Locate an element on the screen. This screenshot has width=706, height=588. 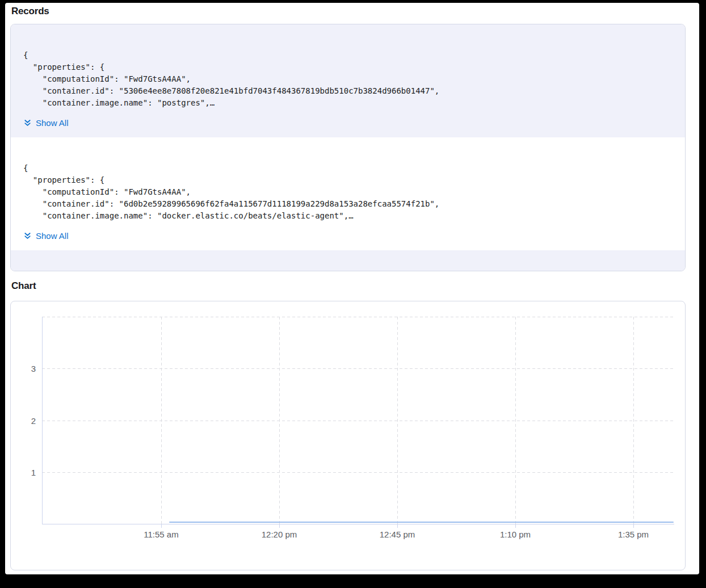
y-axis-tick-label: 3 is located at coordinates (23, 369).